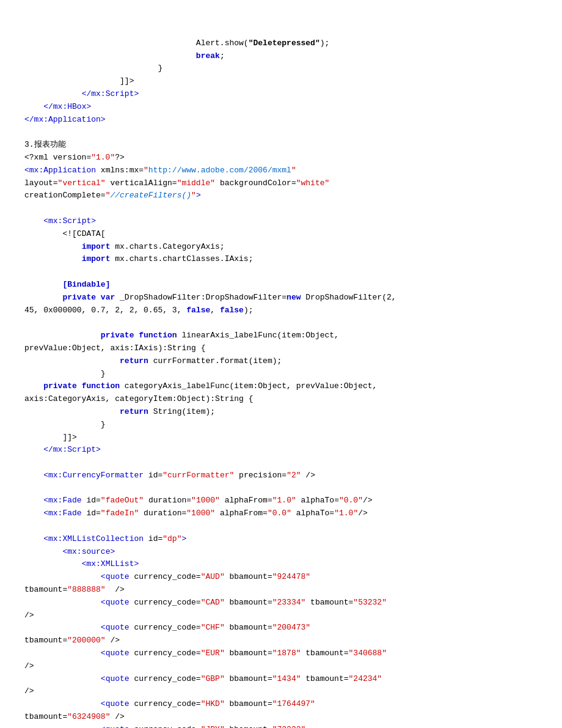 The width and height of the screenshot is (562, 728). What do you see at coordinates (65, 196) in the screenshot?
I see `code-text: creationComplete=` at bounding box center [65, 196].